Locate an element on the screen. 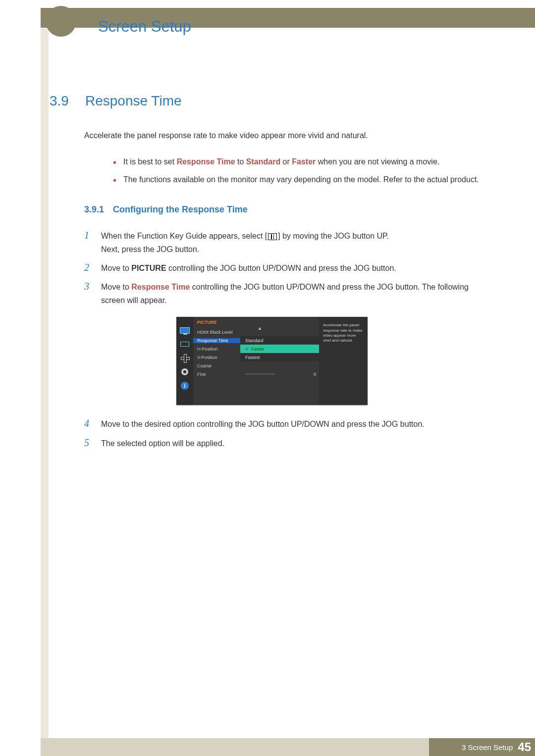 This screenshot has height=756, width=535. osd-menu-item: HDMI Black Level ▲ is located at coordinates (256, 332).